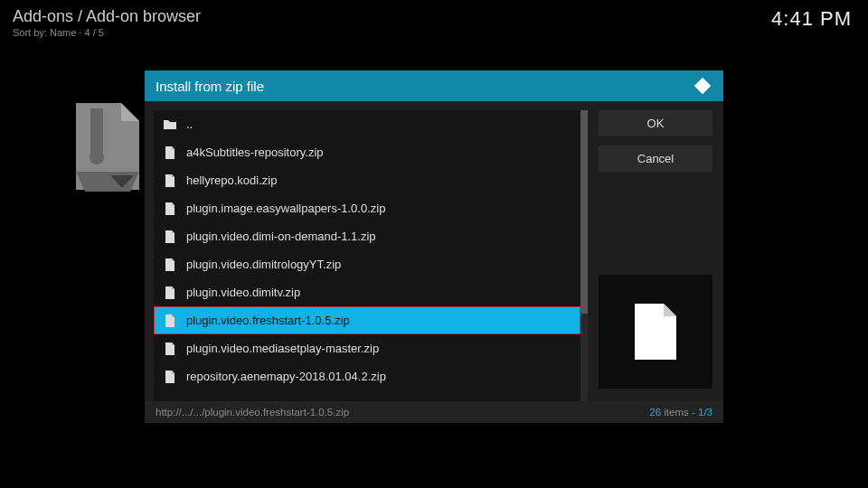  What do you see at coordinates (243, 293) in the screenshot?
I see `file-label: plugin.video.dimitv.zip` at bounding box center [243, 293].